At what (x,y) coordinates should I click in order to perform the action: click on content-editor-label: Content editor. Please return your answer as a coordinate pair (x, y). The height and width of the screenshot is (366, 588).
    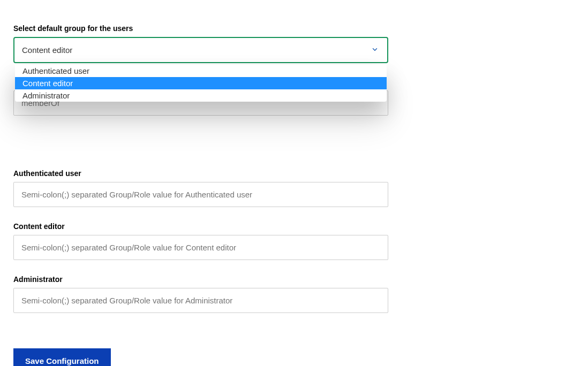
    Looking at the image, I should click on (201, 226).